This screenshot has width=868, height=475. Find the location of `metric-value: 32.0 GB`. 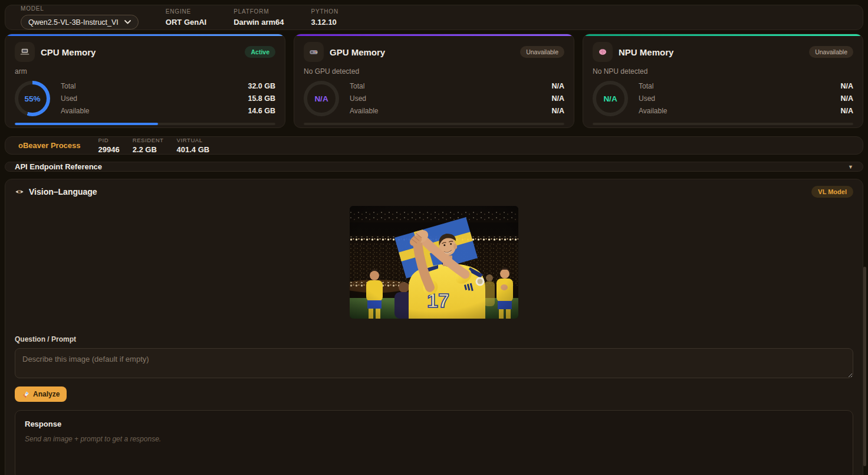

metric-value: 32.0 GB is located at coordinates (262, 86).